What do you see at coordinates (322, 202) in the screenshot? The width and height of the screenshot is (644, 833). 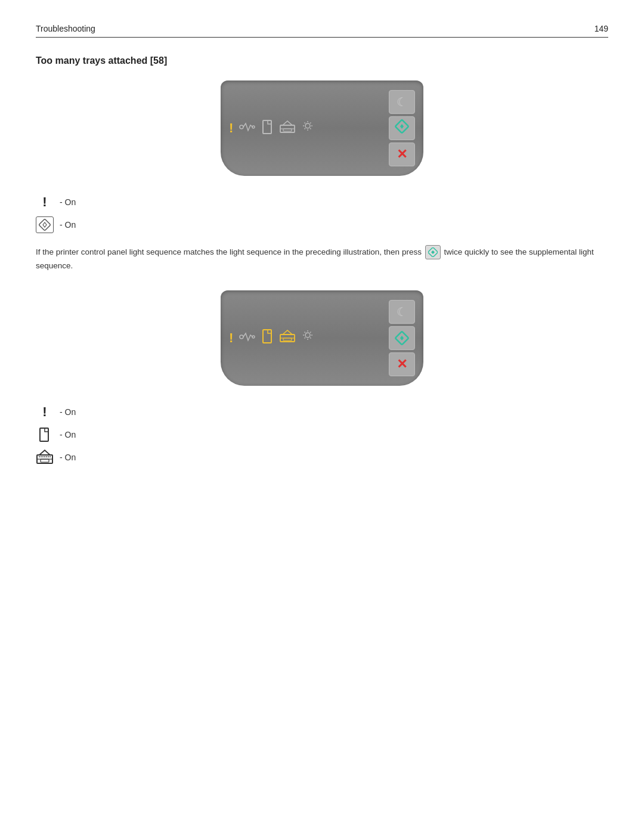 I see `legend-1-item-1: ! - On` at bounding box center [322, 202].